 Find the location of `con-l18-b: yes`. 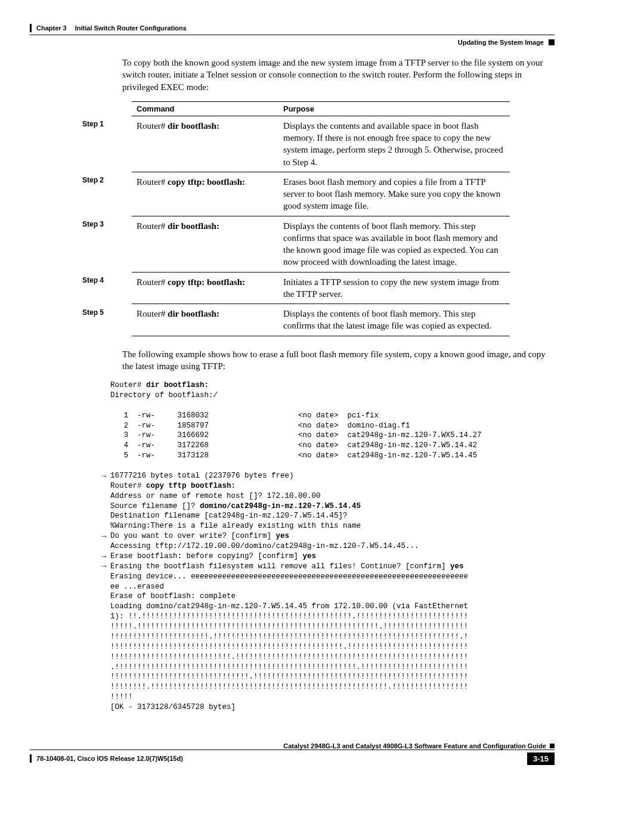

con-l18-b: yes is located at coordinates (310, 556).